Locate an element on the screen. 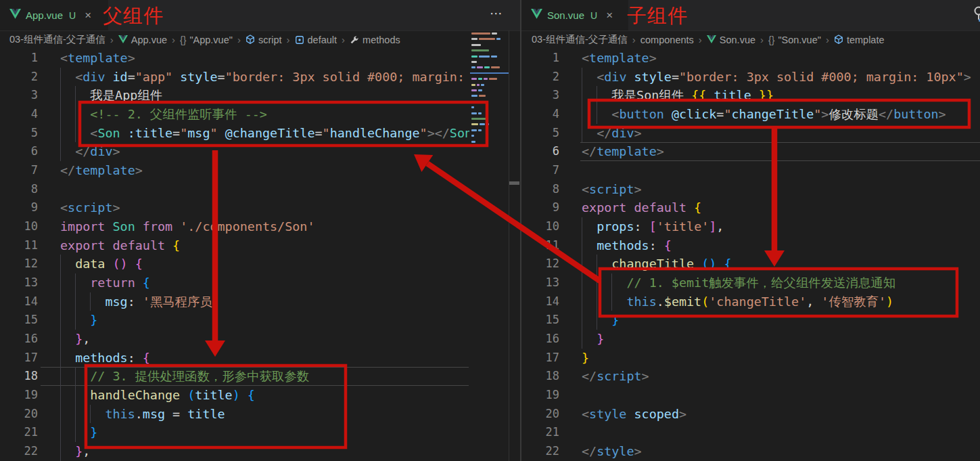  tab-bar-left: App.vue U × ⋯ is located at coordinates (260, 16).